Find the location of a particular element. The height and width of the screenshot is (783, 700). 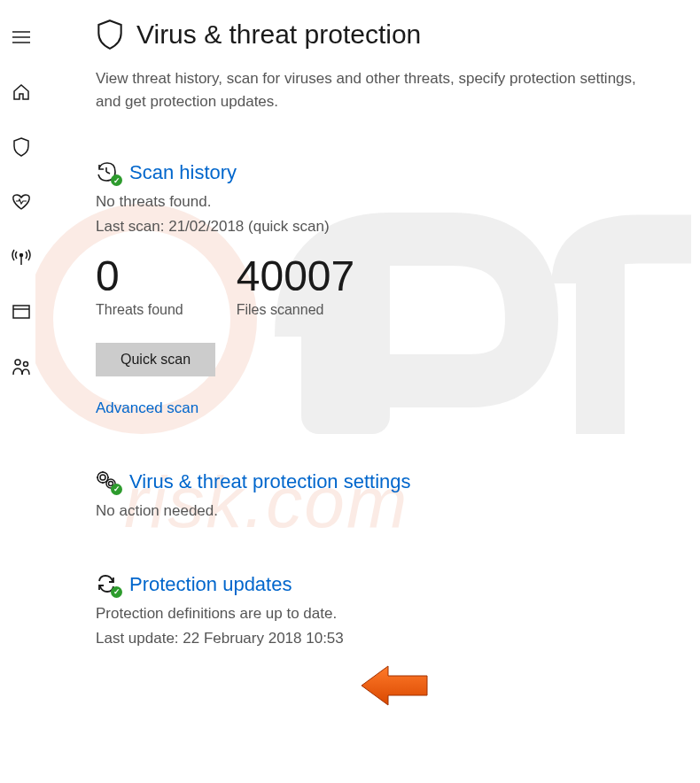

quick-scan-button: Quick scan is located at coordinates (156, 360).